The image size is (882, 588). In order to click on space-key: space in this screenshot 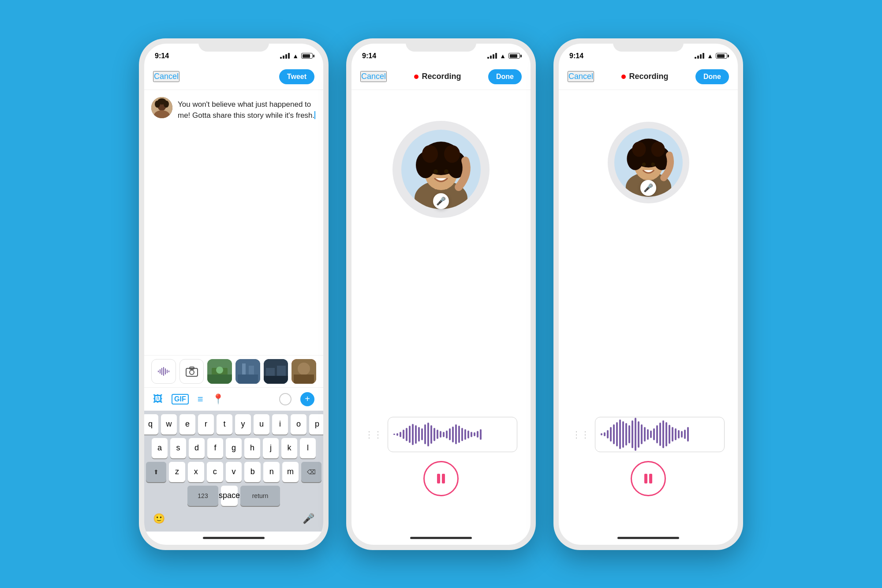, I will do `click(229, 496)`.